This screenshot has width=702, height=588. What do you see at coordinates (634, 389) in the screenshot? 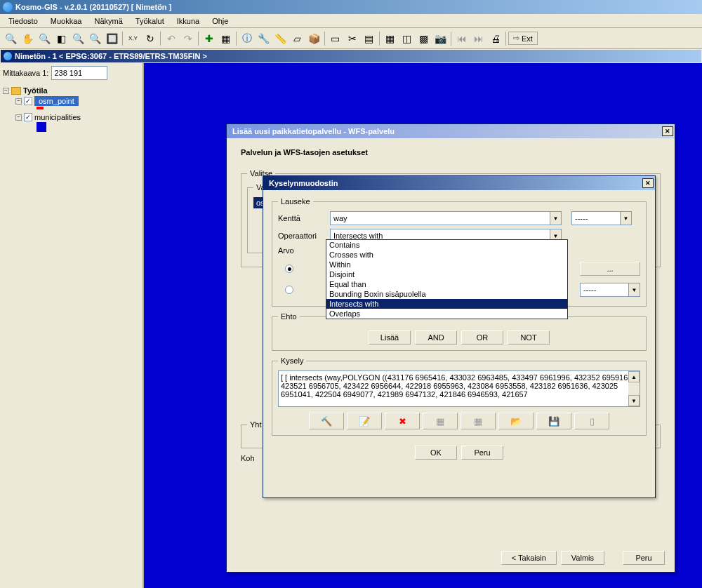
I see `scrollbar: ▲▼` at bounding box center [634, 389].